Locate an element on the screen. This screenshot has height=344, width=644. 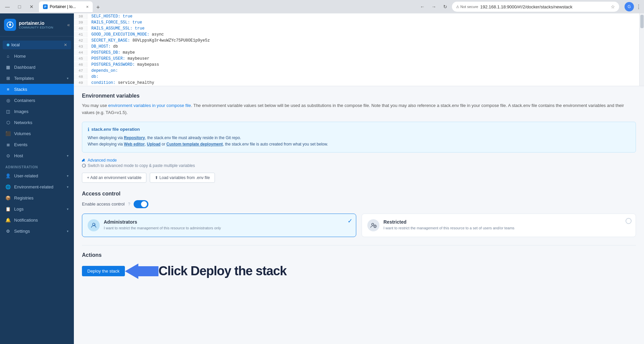
sidebar-item-stacks: ≡ Stacks is located at coordinates (37, 89).